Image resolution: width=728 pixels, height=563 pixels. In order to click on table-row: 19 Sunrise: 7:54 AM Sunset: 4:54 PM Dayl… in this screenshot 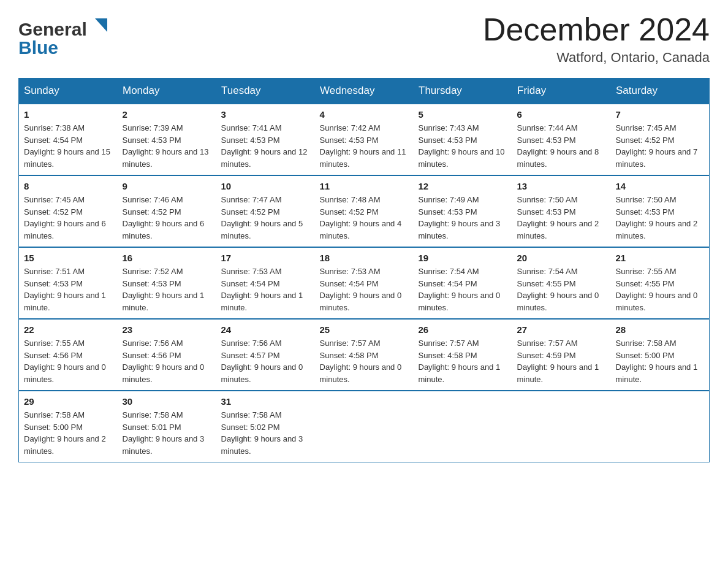, I will do `click(463, 283)`.